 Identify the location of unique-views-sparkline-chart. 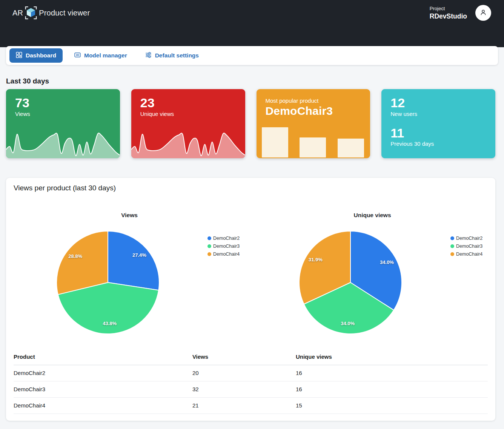
(188, 142).